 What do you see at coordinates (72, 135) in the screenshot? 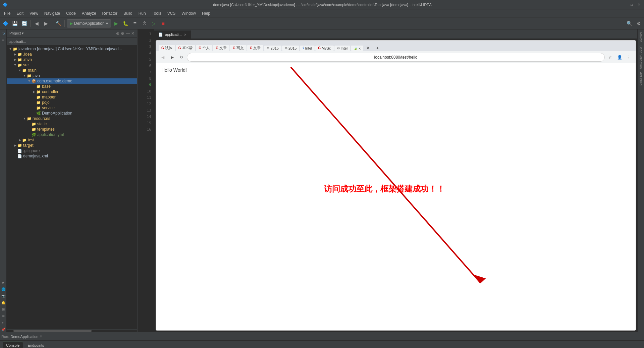
I see `tree-item-application-yml: 🌿 application.yml` at bounding box center [72, 135].